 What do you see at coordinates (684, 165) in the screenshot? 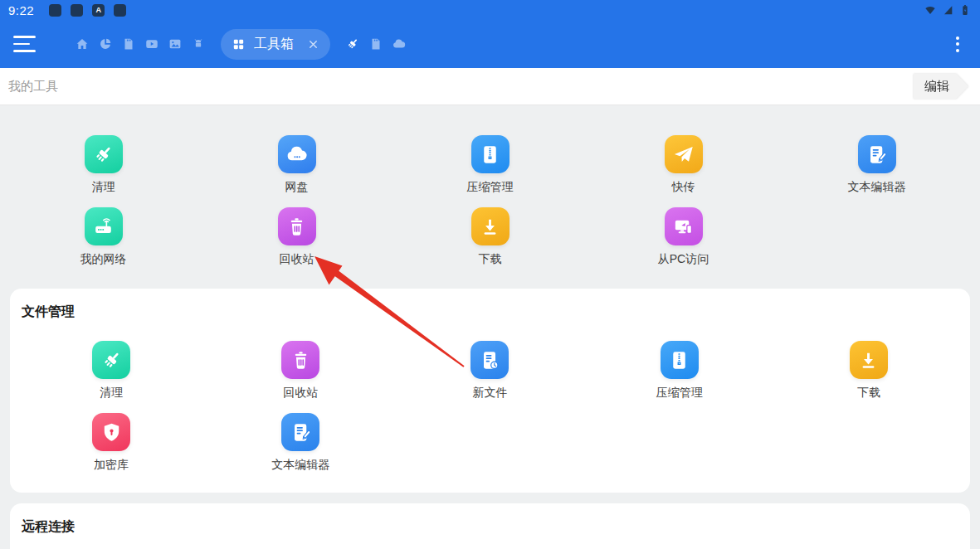
I see `tool-item: 快传` at bounding box center [684, 165].